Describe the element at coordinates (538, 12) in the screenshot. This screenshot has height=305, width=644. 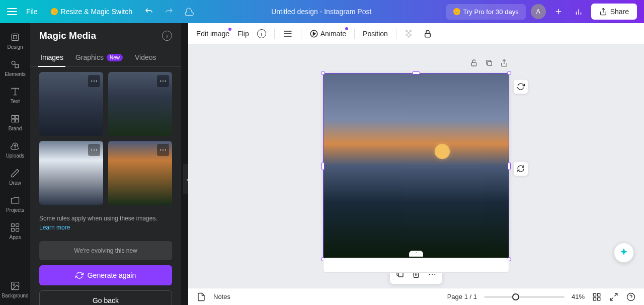
I see `avatar: A` at that location.